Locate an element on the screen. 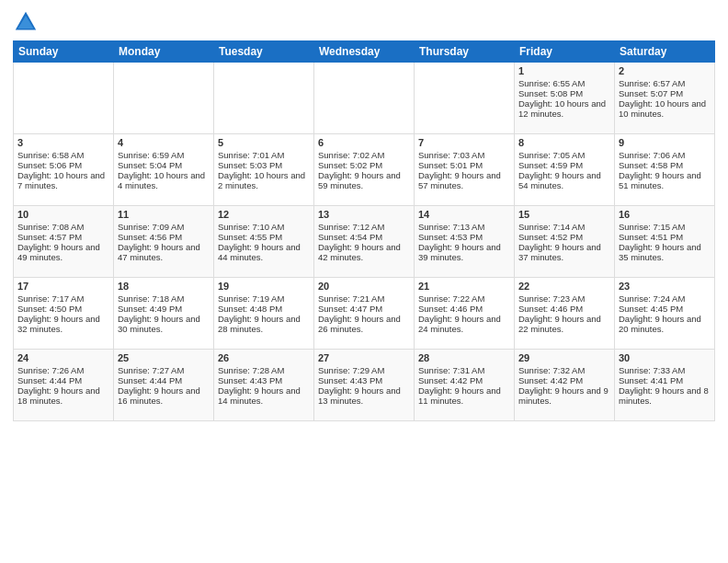 This screenshot has height=563, width=728. day-info: Daylight: 9 hours and 44 minutes. is located at coordinates (264, 252).